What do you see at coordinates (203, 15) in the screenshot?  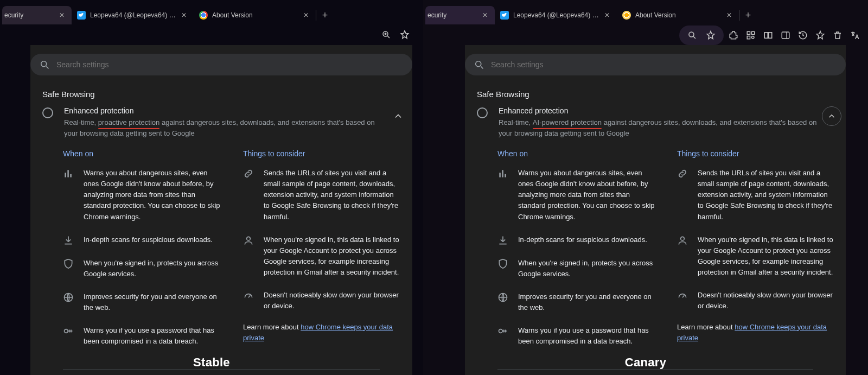 I see `chrome-icon` at bounding box center [203, 15].